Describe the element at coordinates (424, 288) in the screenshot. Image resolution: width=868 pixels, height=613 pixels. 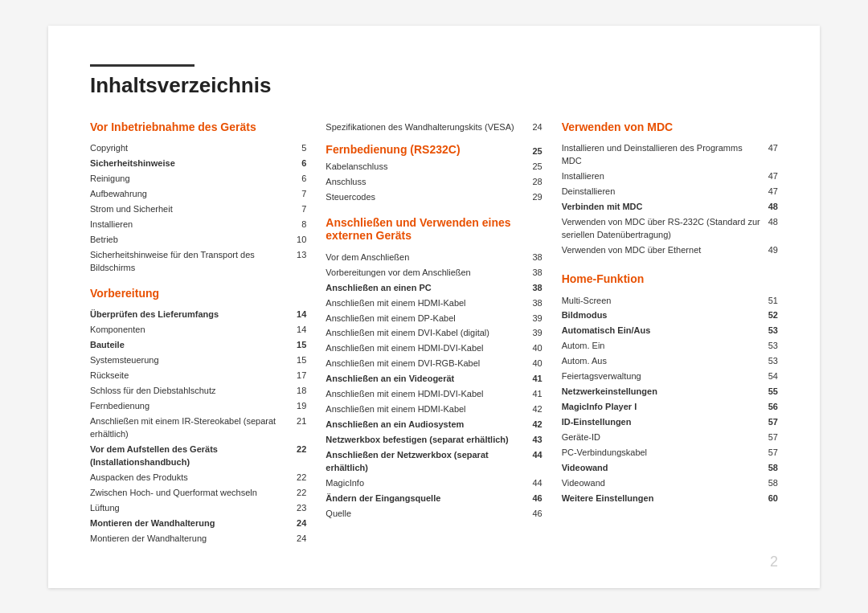
I see `toc-entry-label: Anschließen an einen PC` at that location.